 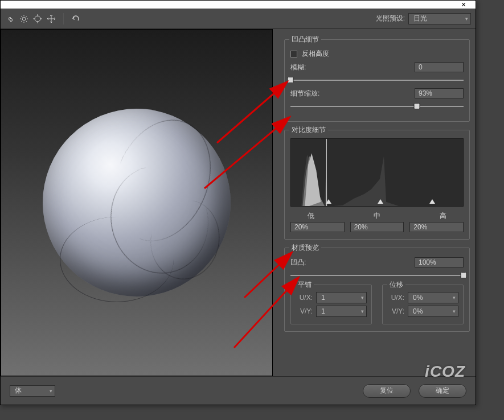 I want to click on tile-vy-dropdown: 1▾, so click(x=342, y=311).